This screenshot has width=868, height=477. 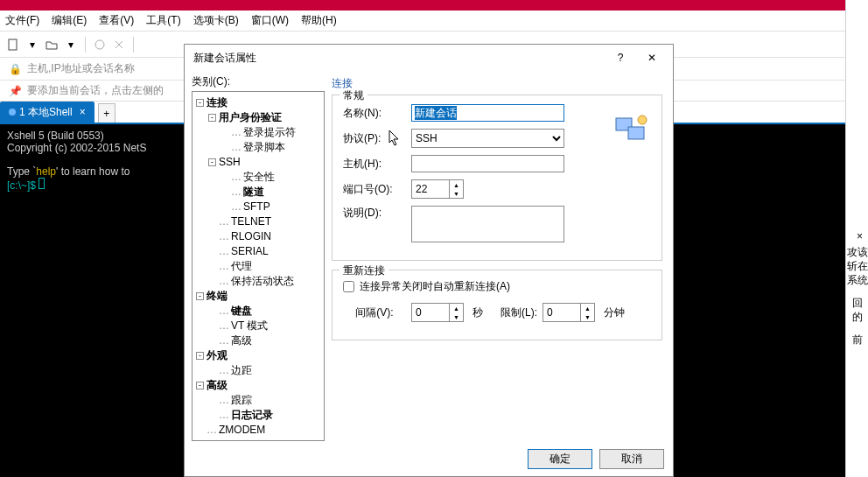 What do you see at coordinates (242, 430) in the screenshot?
I see `tree-zmodem: ZMODEM` at bounding box center [242, 430].